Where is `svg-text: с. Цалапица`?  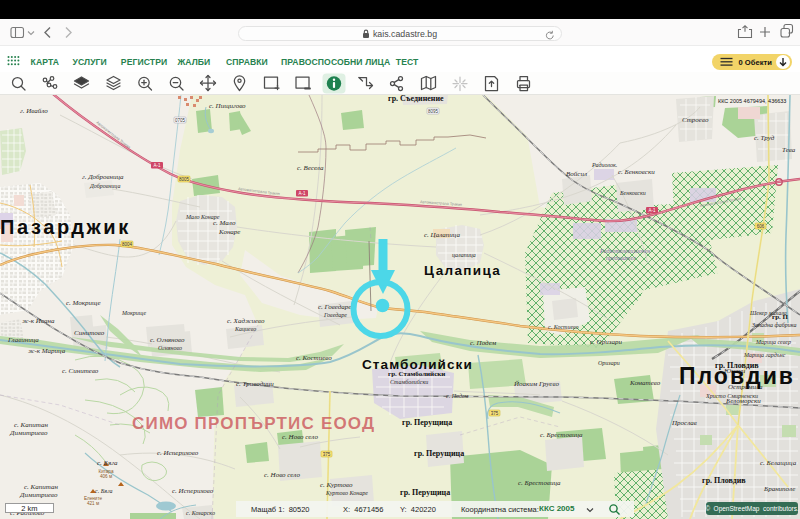 svg-text: с. Цалапица is located at coordinates (442, 235).